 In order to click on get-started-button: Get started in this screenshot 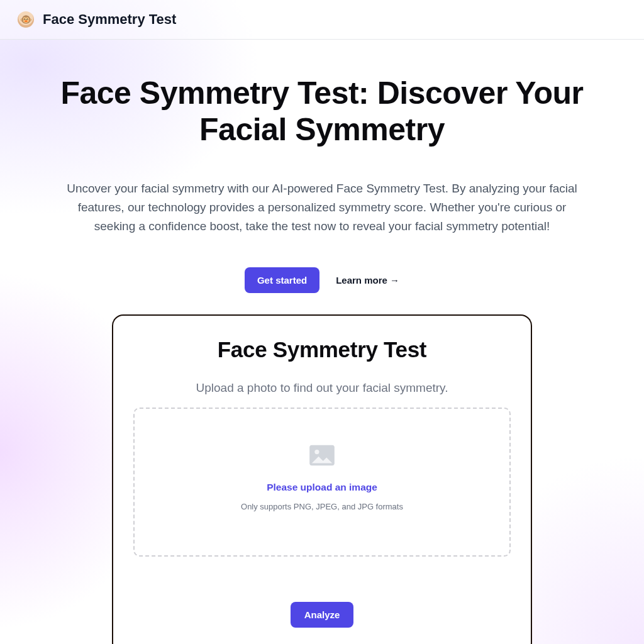, I will do `click(282, 280)`.